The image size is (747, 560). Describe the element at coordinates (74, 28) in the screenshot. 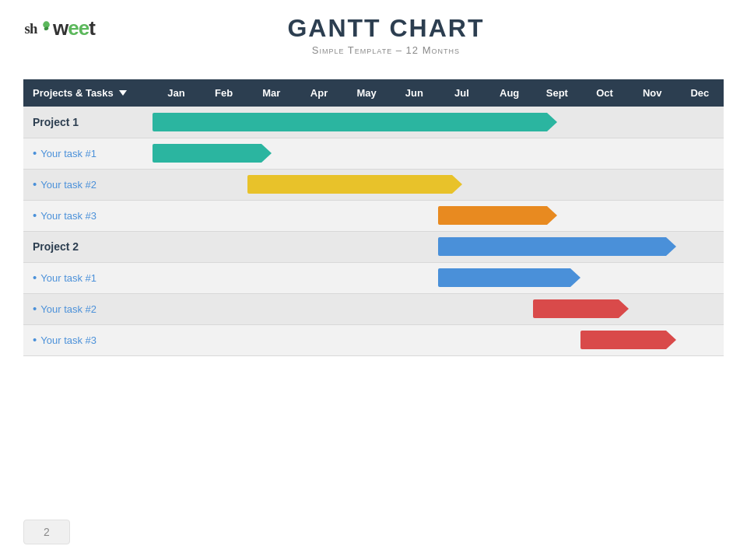

I see `logo-text: weet` at that location.